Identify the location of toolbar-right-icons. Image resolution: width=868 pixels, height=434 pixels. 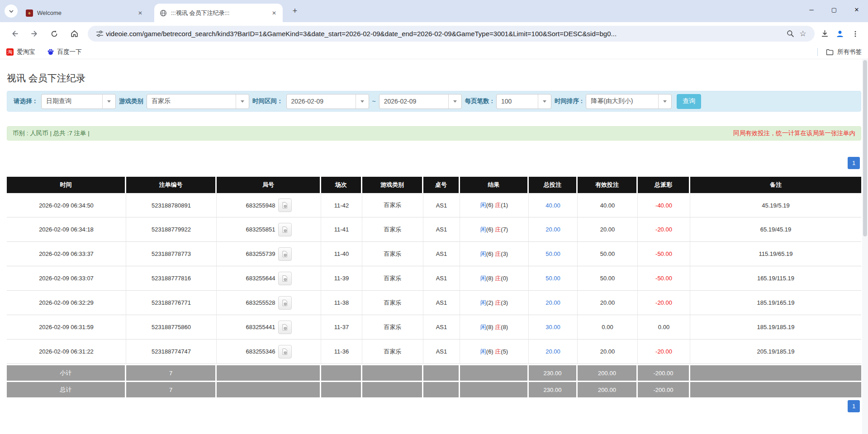
(840, 34).